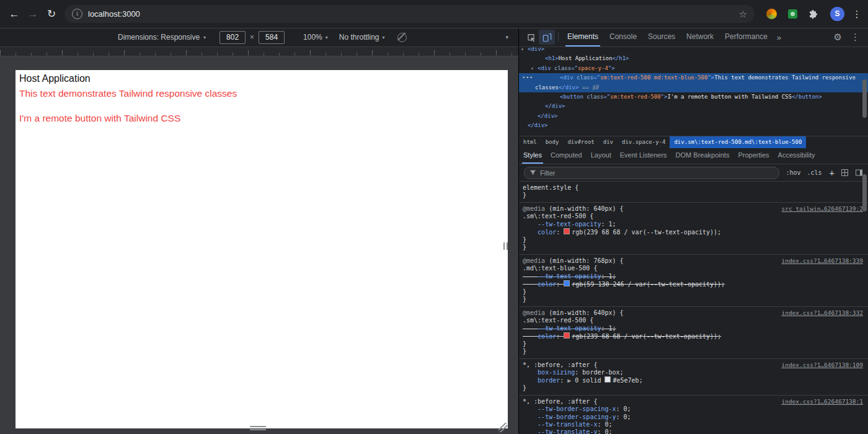  What do you see at coordinates (402, 37) in the screenshot?
I see `rotate-viewport-icon` at bounding box center [402, 37].